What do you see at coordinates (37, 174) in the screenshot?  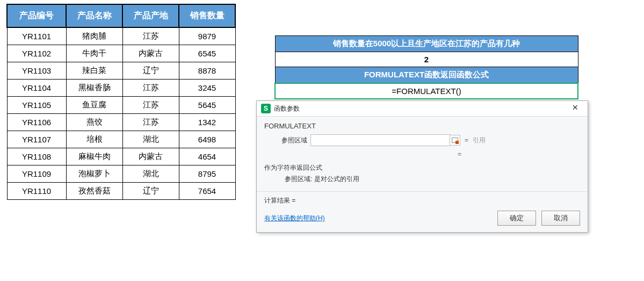 I see `table-cell: YR1109` at bounding box center [37, 174].